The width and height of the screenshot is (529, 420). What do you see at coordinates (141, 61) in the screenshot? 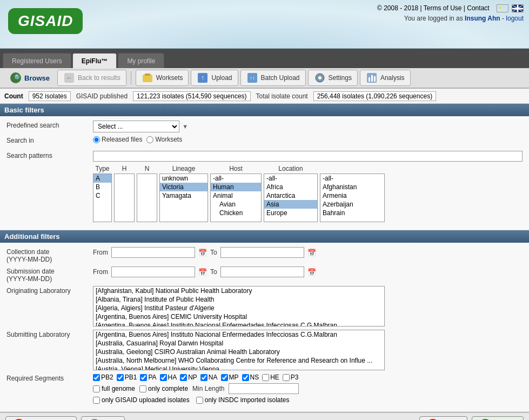
I see `tab-my-profile: My profile` at bounding box center [141, 61].